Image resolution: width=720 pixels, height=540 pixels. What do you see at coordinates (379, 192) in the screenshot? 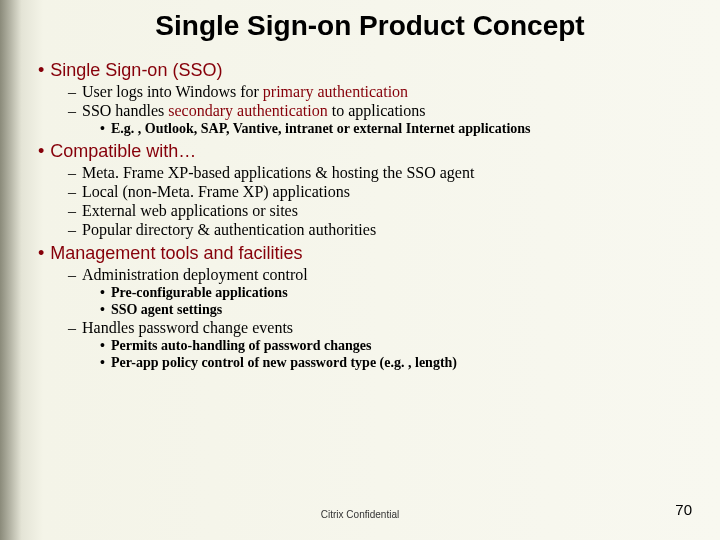
I see `compat-local: –Local (non-Meta. Frame XP) applications` at bounding box center [379, 192].